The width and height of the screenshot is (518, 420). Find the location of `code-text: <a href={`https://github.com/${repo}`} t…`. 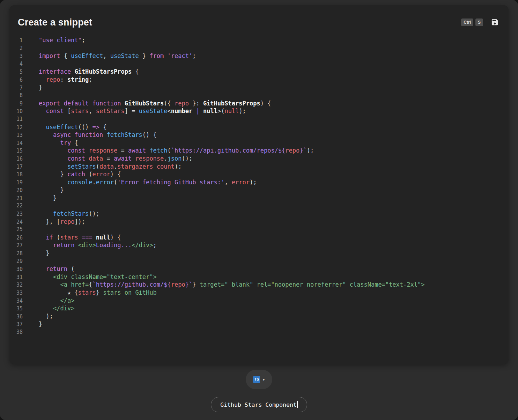

code-text: <a href={`https://github.com/${repo}`} t… is located at coordinates (232, 285).